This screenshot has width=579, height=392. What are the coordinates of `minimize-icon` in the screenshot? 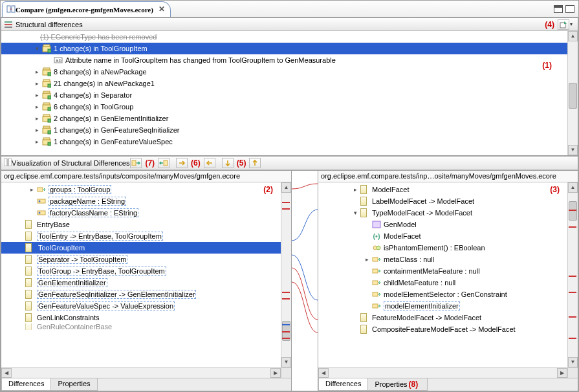 It's located at (558, 9).